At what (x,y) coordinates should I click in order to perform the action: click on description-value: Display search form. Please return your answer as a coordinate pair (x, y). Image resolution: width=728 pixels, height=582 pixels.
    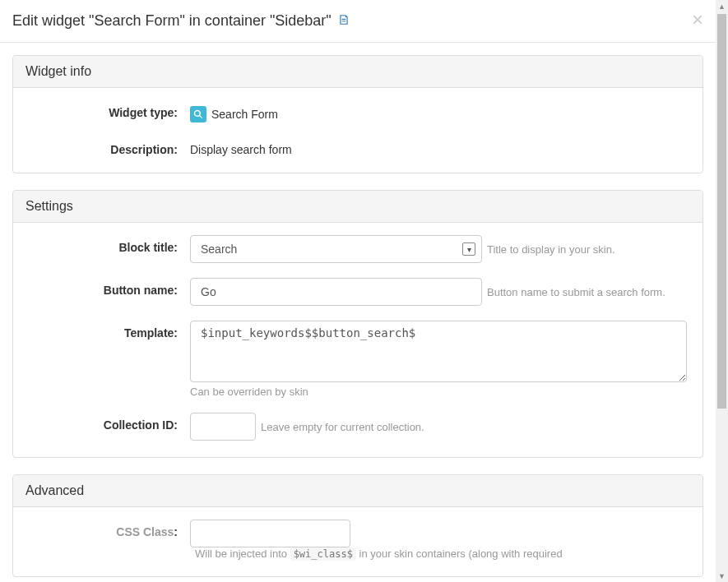
    Looking at the image, I should click on (241, 150).